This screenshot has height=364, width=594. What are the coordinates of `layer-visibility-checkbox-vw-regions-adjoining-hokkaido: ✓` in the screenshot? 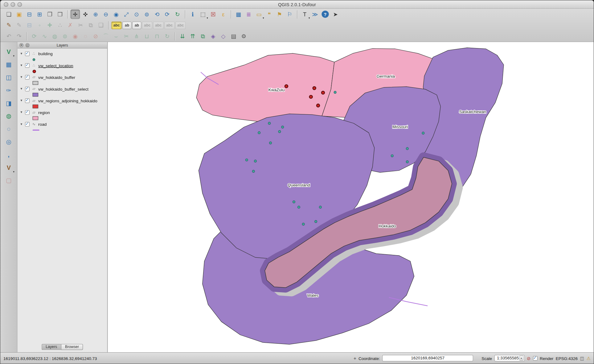 It's located at (27, 100).